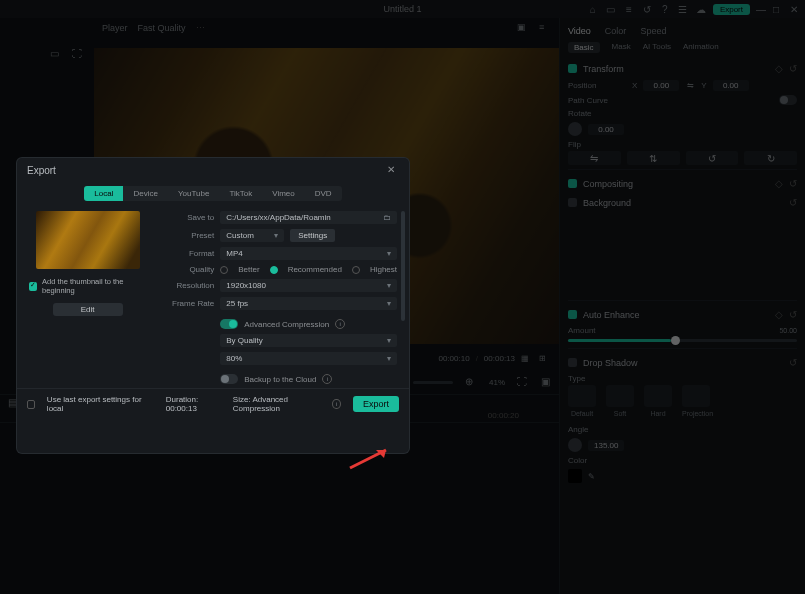 This screenshot has height=594, width=805. I want to click on cloud-backup-toggle, so click(229, 379).